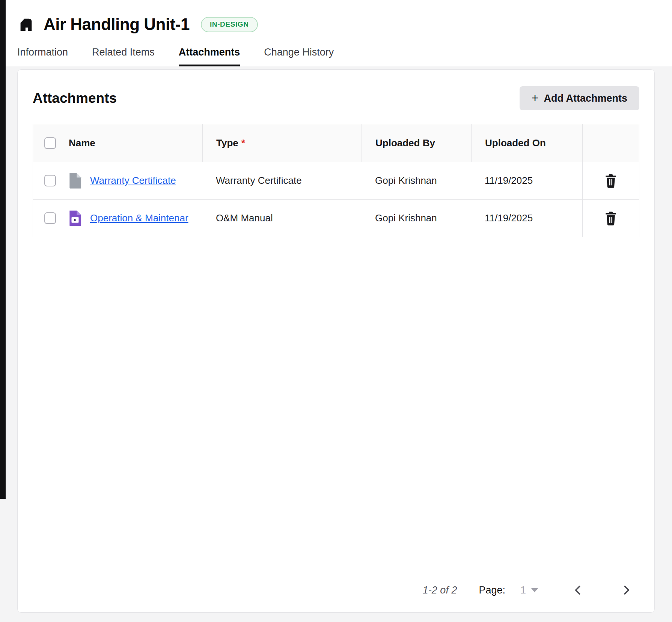 Image resolution: width=672 pixels, height=622 pixels. Describe the element at coordinates (75, 218) in the screenshot. I see `slides-file-icon` at that location.